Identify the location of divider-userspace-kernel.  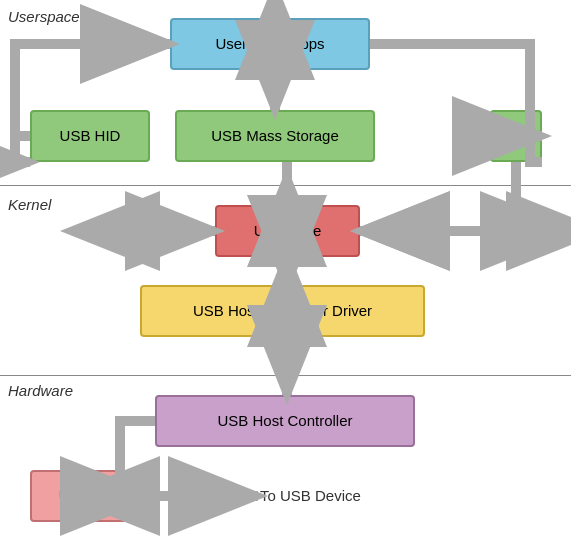
(286, 186).